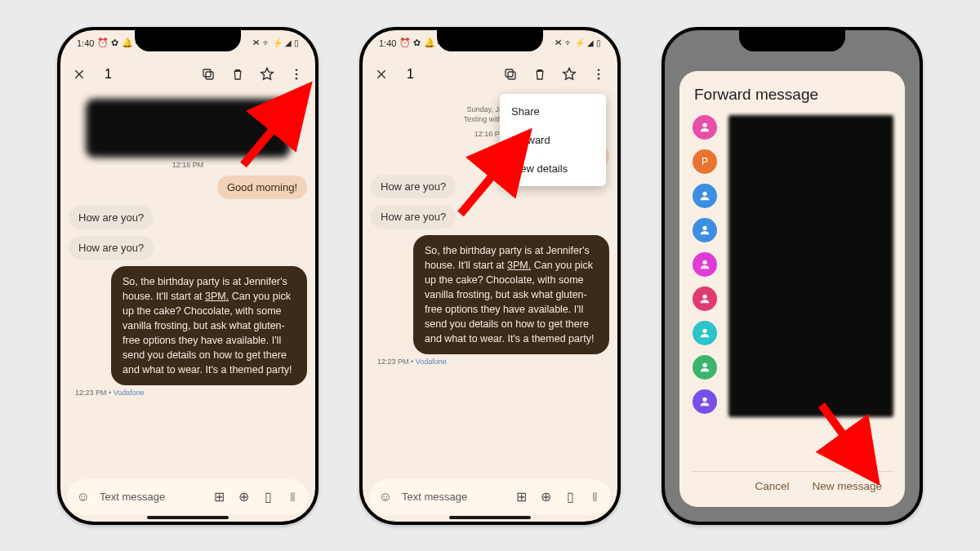 The width and height of the screenshot is (980, 551). Describe the element at coordinates (553, 140) in the screenshot. I see `menu-forward: Forward` at that location.